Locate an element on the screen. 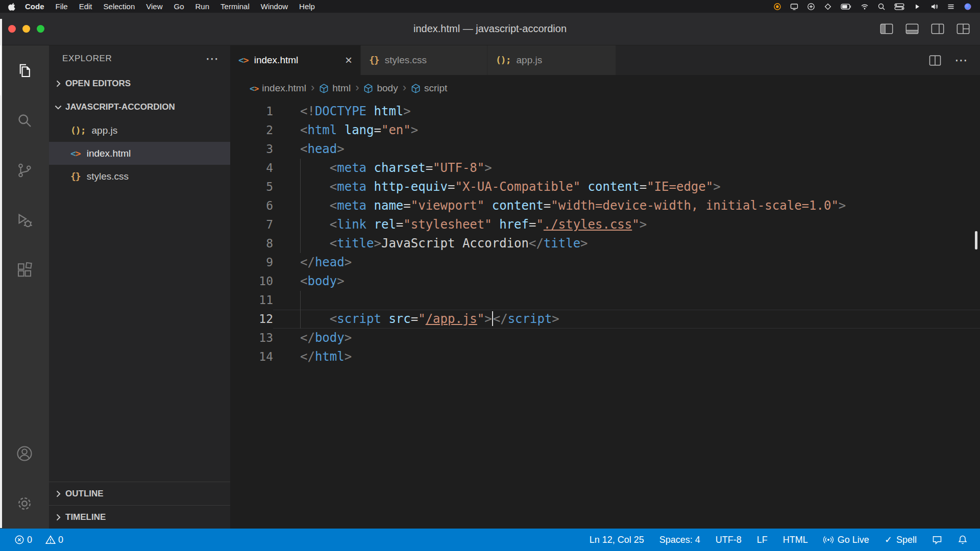 This screenshot has width=980, height=551. raycast-icon is located at coordinates (828, 7).